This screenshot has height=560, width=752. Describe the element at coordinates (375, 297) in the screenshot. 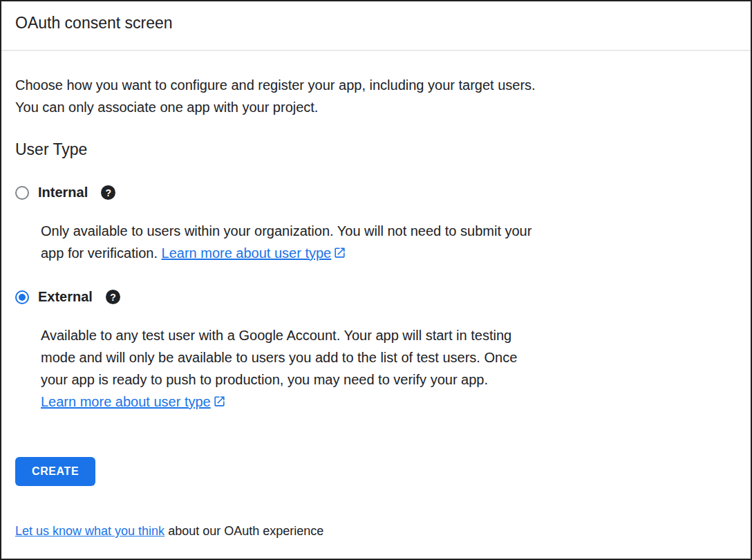

I see `radio-option-external: External ?` at that location.